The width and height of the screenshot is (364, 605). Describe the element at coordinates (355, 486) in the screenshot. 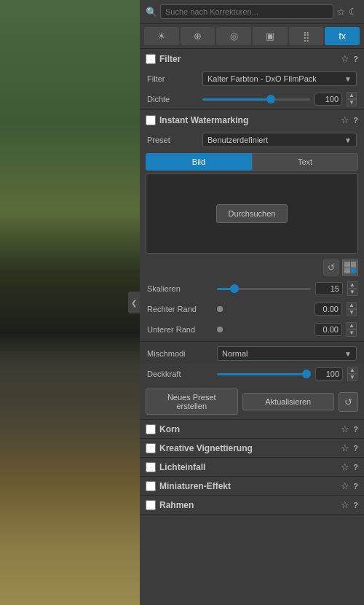

I see `miniaturen-effekt-help: ?` at that location.